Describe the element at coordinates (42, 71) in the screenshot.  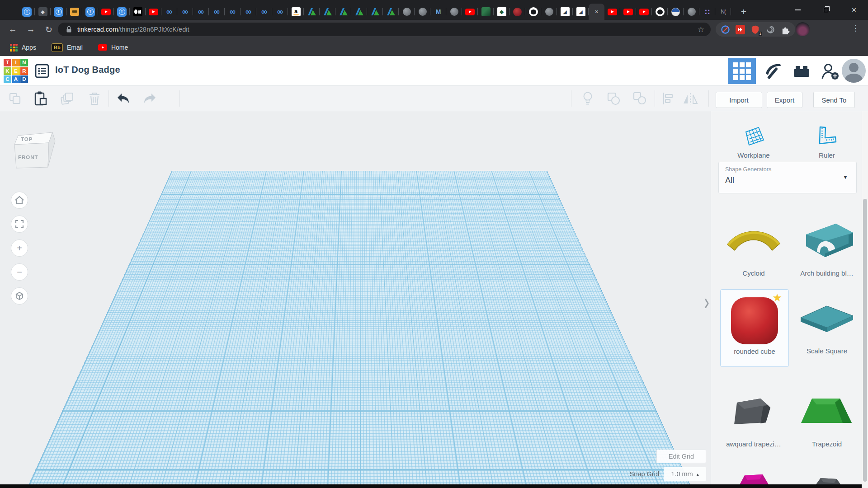
I see `design-list-button` at that location.